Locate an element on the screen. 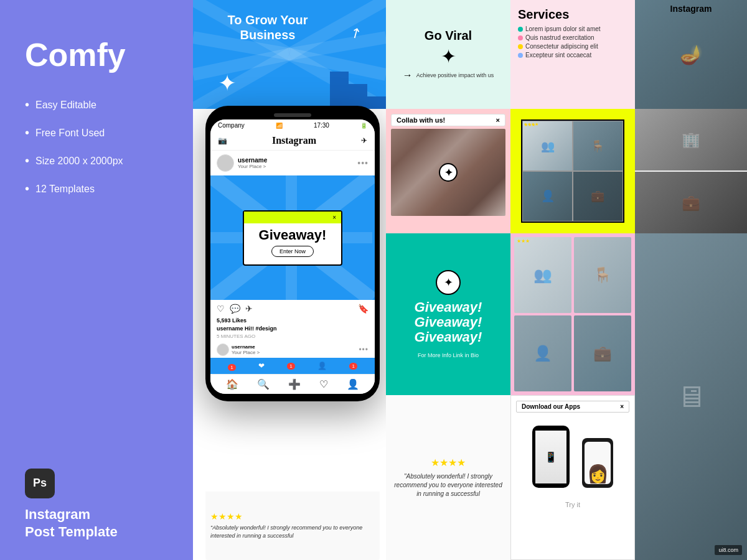 This screenshot has width=747, height=560. like-icon: ♡ is located at coordinates (220, 309).